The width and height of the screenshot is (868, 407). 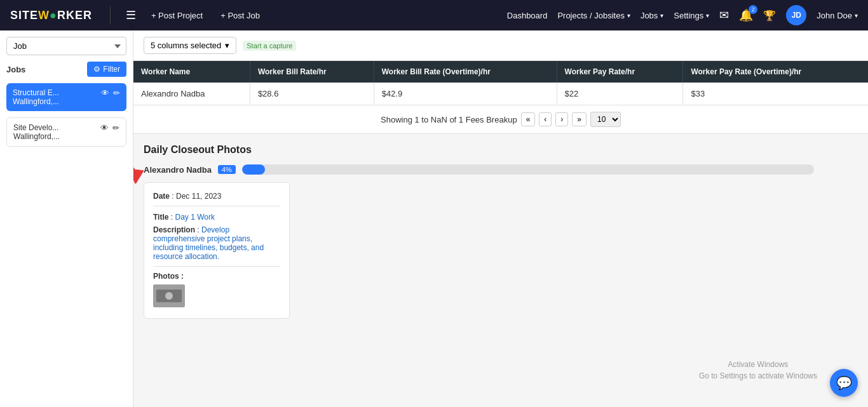 I want to click on filter-button: ⚙ Filter, so click(x=107, y=69).